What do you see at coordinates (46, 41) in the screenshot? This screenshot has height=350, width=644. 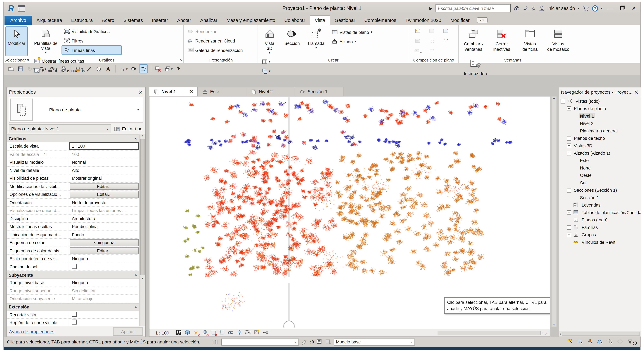 I see `view-templates-button: Plantillas de vista▾` at bounding box center [46, 41].